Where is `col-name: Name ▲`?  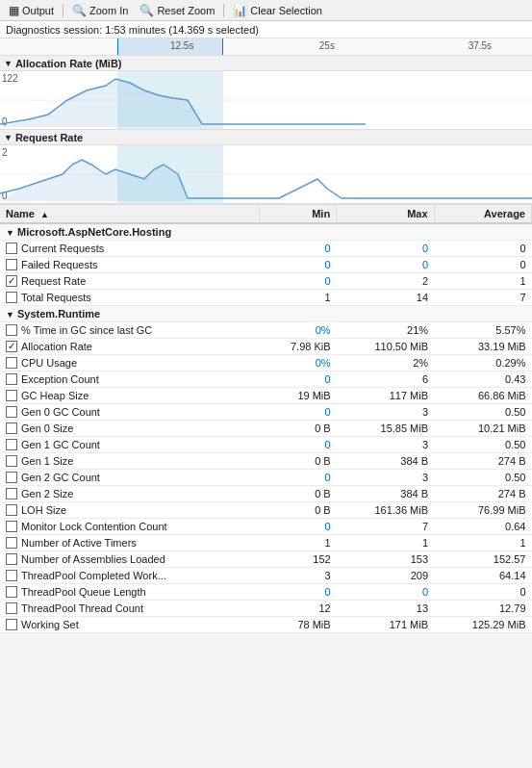
col-name: Name ▲ is located at coordinates (129, 214).